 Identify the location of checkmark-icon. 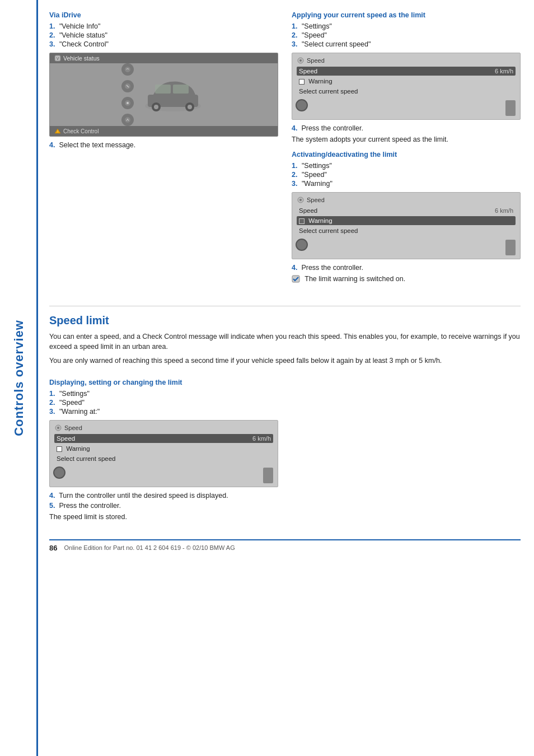
(296, 279).